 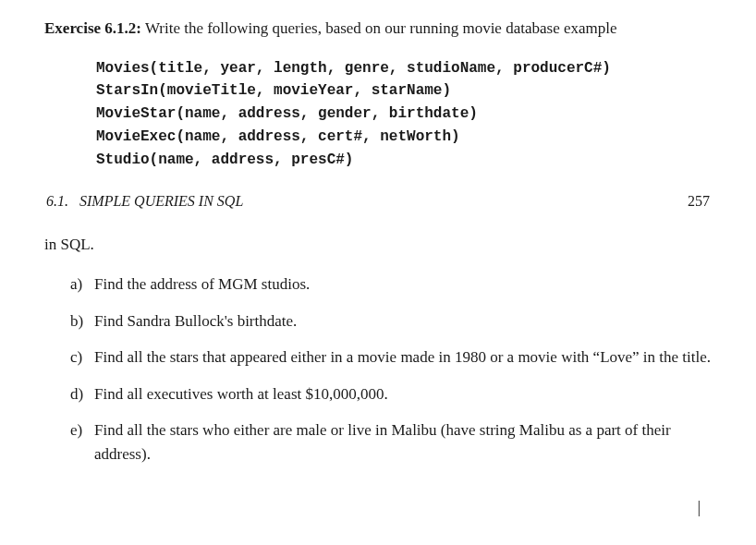 I want to click on text-cursor: |, so click(x=699, y=508).